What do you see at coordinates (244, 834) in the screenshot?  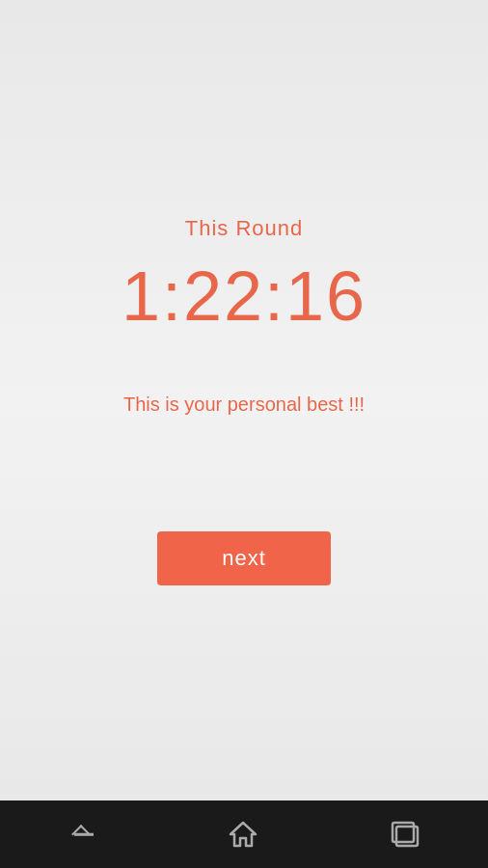 I see `navigation-bar` at bounding box center [244, 834].